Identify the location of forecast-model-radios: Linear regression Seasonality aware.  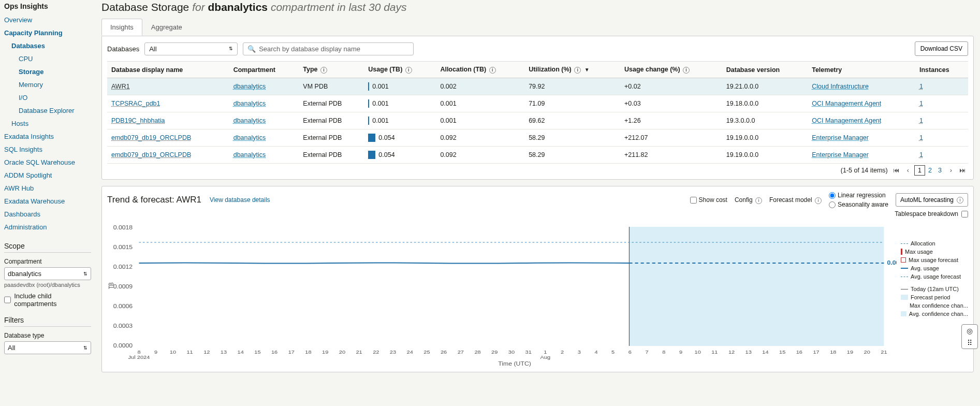
(858, 200).